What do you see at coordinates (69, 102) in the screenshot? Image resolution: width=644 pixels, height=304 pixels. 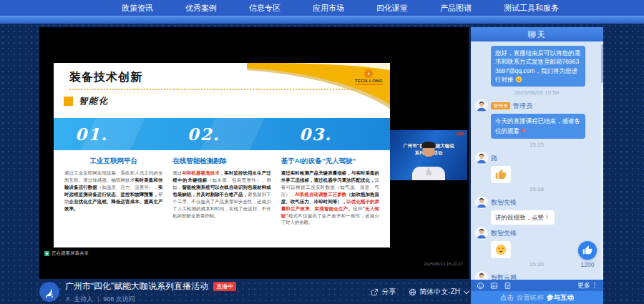 I see `orange-square-bullet` at bounding box center [69, 102].